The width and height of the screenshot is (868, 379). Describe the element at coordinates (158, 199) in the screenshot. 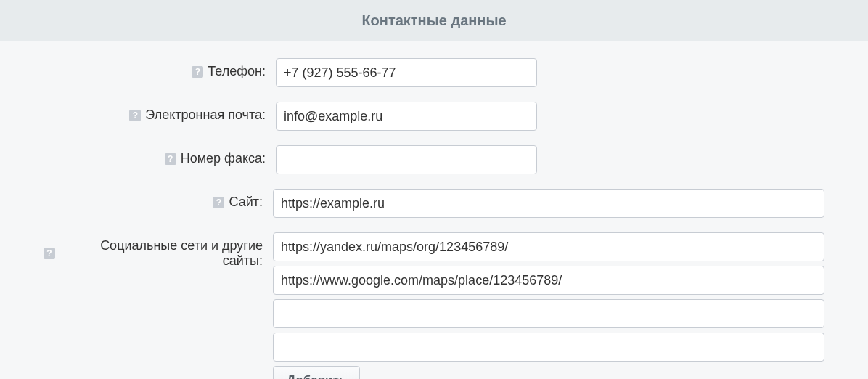

I see `label-site: ? Сайт:` at that location.